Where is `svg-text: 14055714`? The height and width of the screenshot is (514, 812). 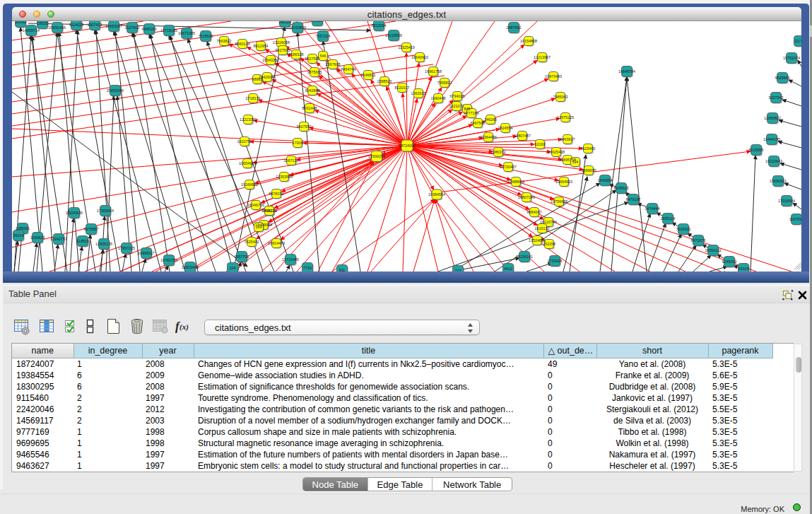
svg-text: 14055714 is located at coordinates (31, 30).